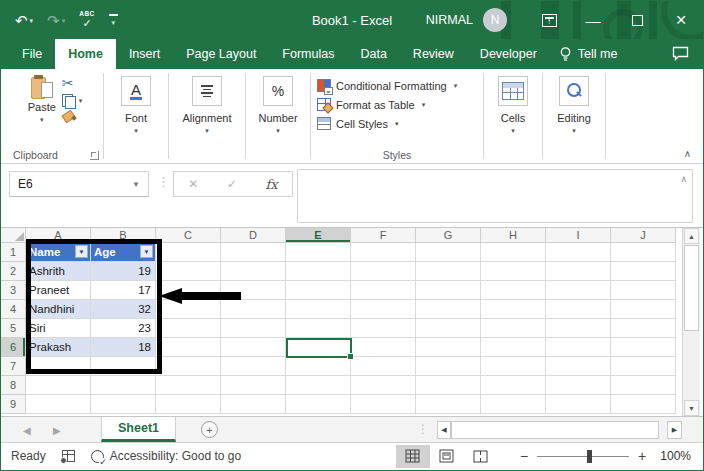 The image size is (704, 471). Describe the element at coordinates (254, 404) in the screenshot. I see `grid-cell-d9` at that location.